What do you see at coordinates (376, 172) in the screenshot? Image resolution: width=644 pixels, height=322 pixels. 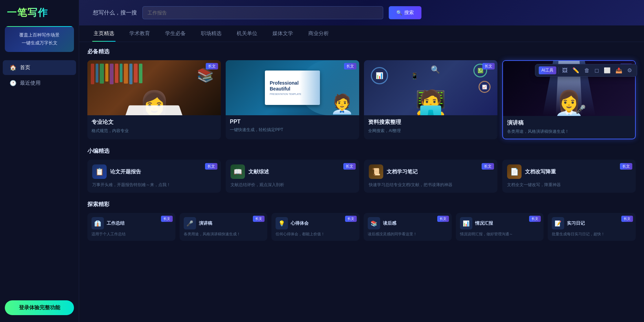 I see `study-notes-icon: 📜` at bounding box center [376, 172].